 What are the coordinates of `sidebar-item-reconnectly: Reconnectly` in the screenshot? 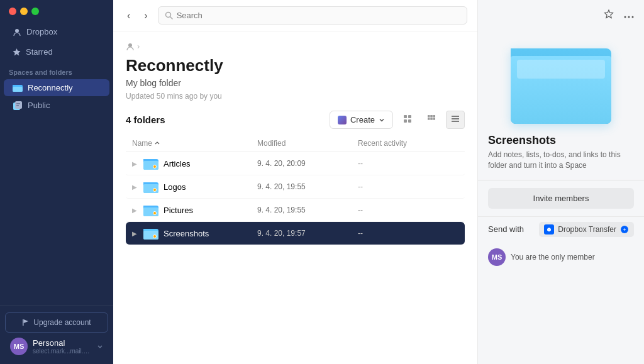 It's located at (57, 88).